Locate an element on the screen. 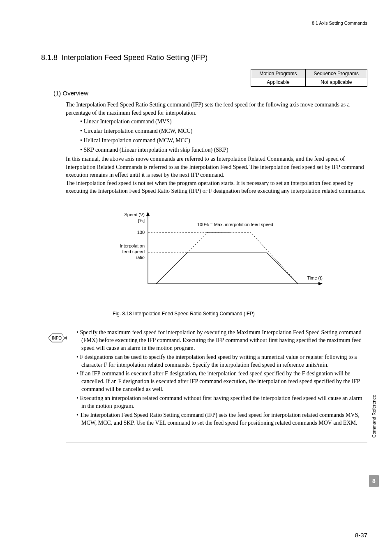 The width and height of the screenshot is (392, 555). info-list: Specify the maximum feed speed for inter… is located at coordinates (222, 379).